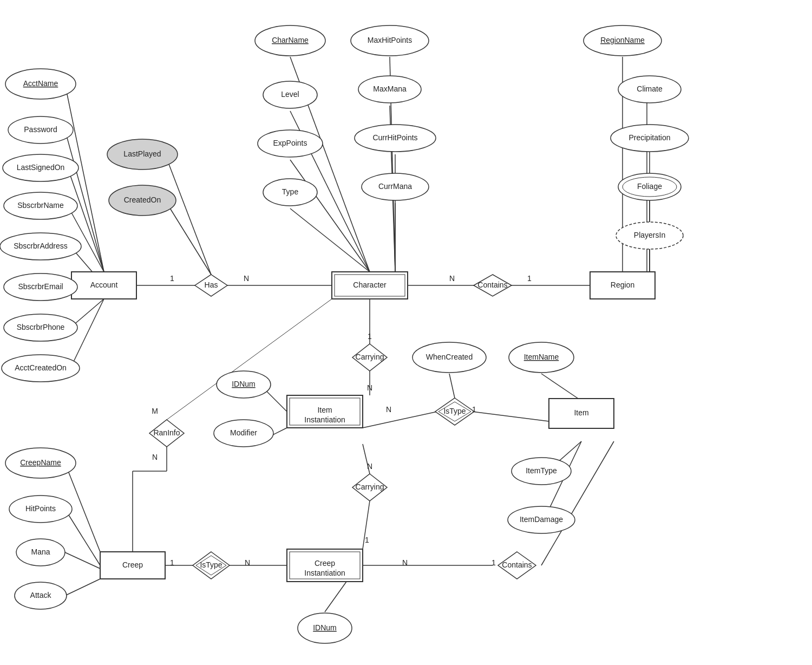 This screenshot has width=812, height=665. What do you see at coordinates (41, 246) in the screenshot?
I see `attr-sbscrbraddress: SbscrbrAddress` at bounding box center [41, 246].